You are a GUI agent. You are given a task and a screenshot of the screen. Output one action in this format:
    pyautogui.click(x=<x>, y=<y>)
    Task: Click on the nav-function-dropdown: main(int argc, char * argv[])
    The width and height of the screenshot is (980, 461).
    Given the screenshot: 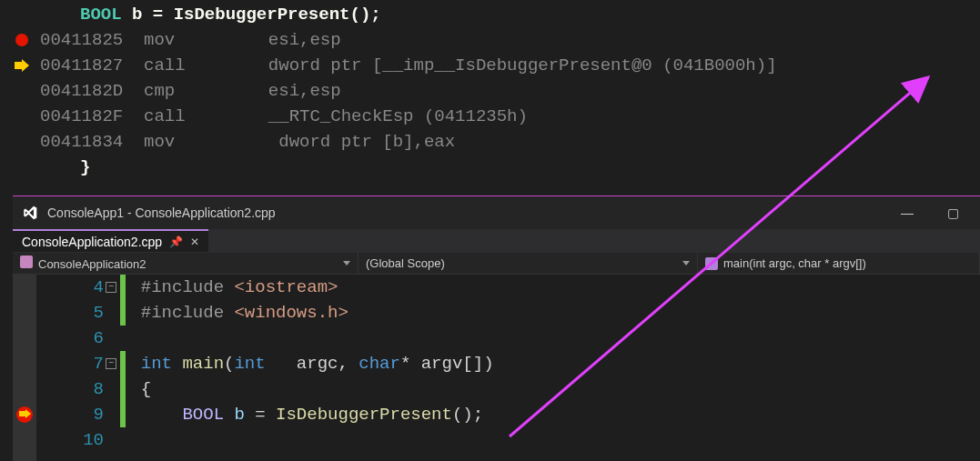 What is the action you would take?
    pyautogui.click(x=839, y=264)
    